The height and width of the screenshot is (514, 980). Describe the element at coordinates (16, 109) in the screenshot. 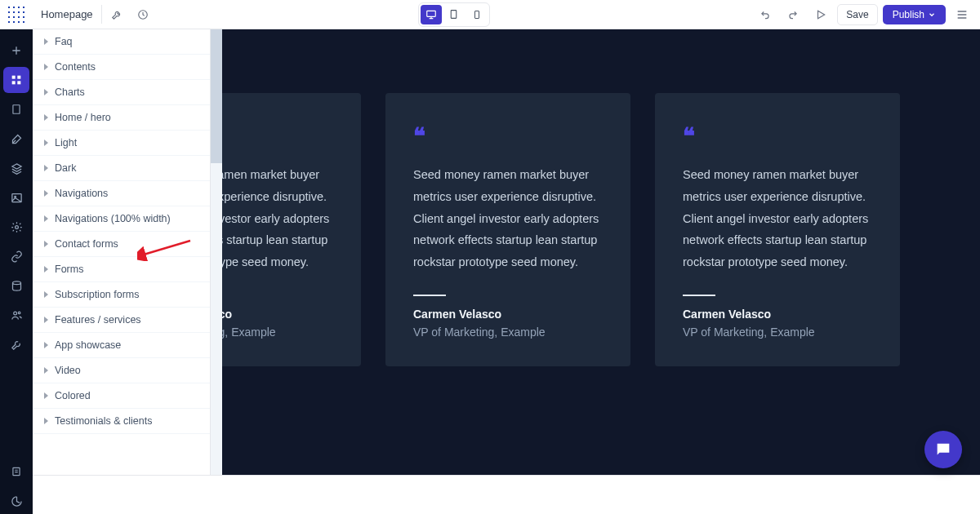

I see `pages-icon` at that location.